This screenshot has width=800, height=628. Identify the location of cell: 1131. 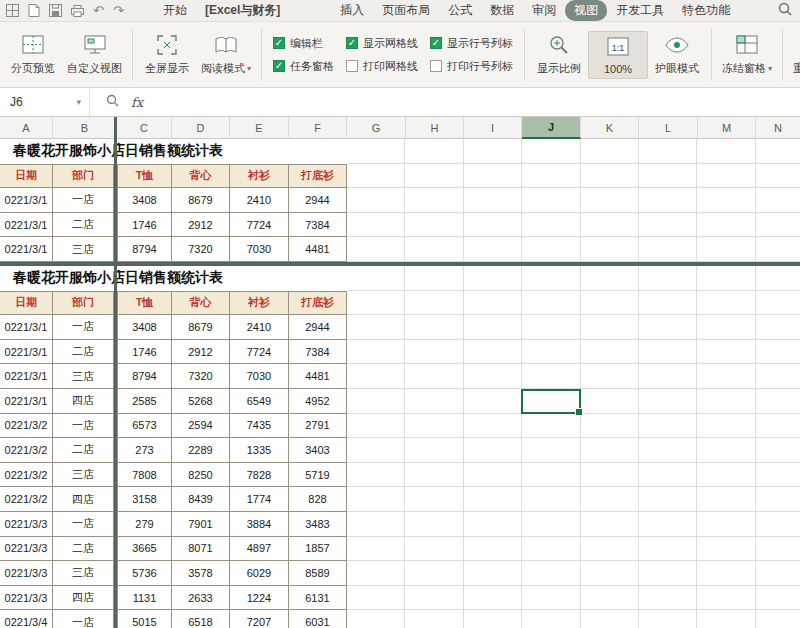
(144, 598).